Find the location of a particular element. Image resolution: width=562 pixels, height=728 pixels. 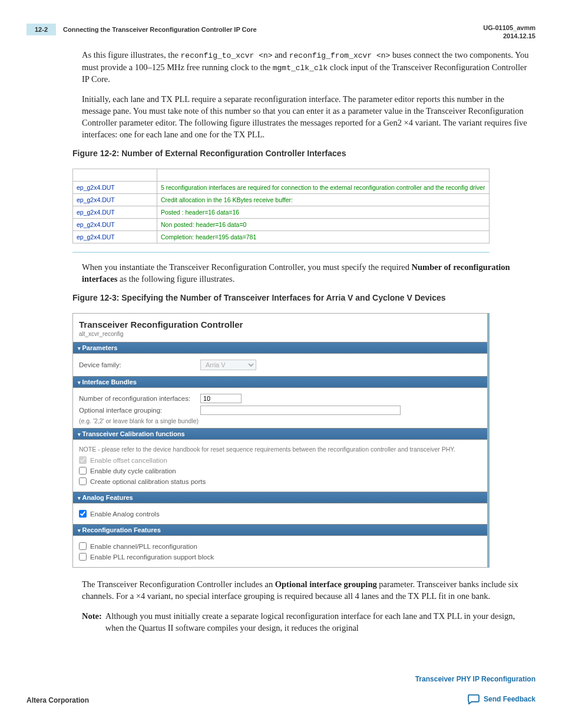

feedback-icon is located at coordinates (474, 699).